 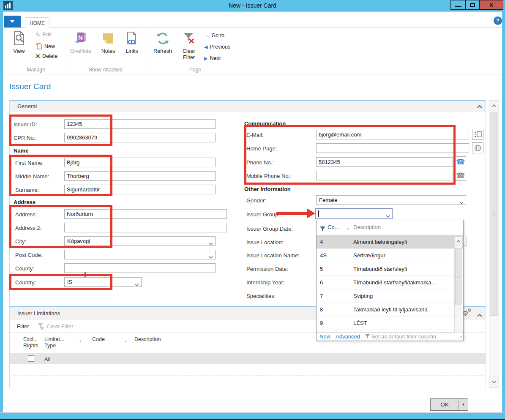 What do you see at coordinates (132, 38) in the screenshot?
I see `links-icon` at bounding box center [132, 38].